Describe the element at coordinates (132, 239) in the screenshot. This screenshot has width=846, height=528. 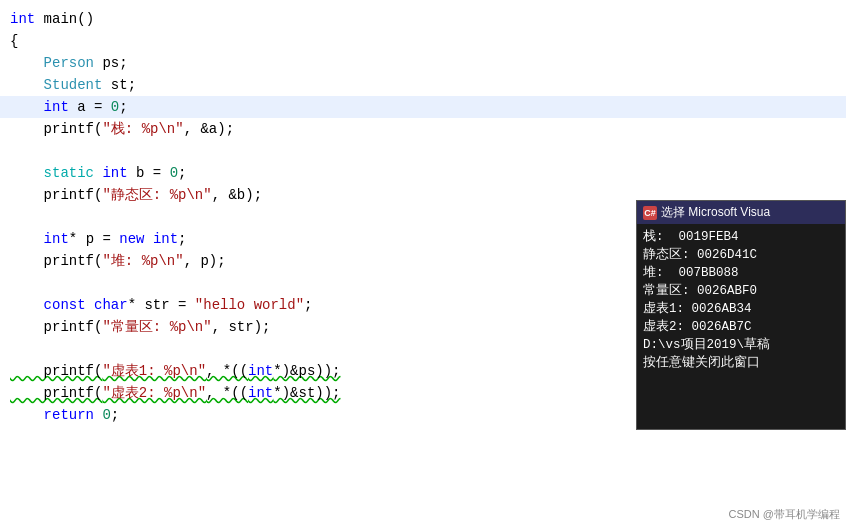
I see `kw-token: new` at that location.